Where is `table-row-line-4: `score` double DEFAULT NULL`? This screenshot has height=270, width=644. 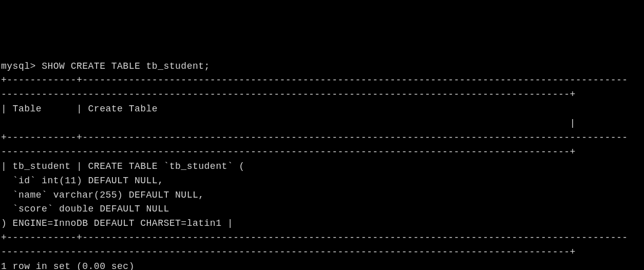 table-row-line-4: `score` double DEFAULT NULL is located at coordinates (85, 209).